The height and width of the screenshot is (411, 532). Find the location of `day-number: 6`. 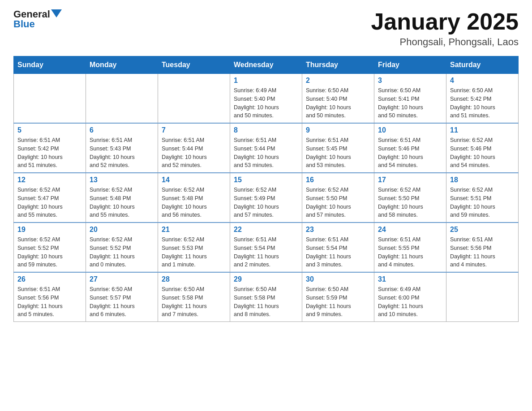

day-number: 6 is located at coordinates (122, 130).